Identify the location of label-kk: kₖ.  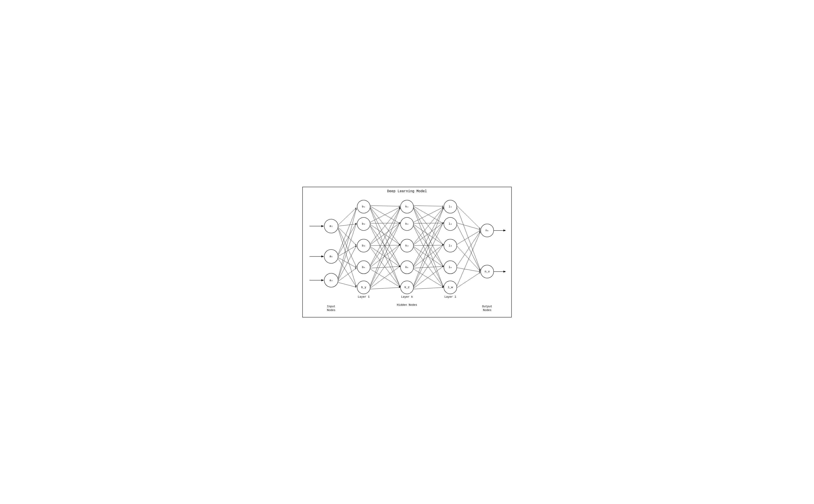
(407, 267).